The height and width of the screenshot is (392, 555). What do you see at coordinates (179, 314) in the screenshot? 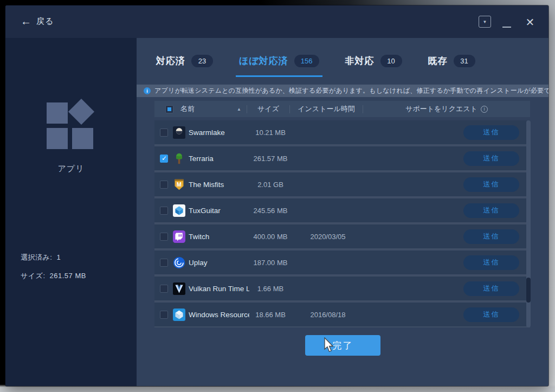
I see `app-icon-windows-resource` at bounding box center [179, 314].